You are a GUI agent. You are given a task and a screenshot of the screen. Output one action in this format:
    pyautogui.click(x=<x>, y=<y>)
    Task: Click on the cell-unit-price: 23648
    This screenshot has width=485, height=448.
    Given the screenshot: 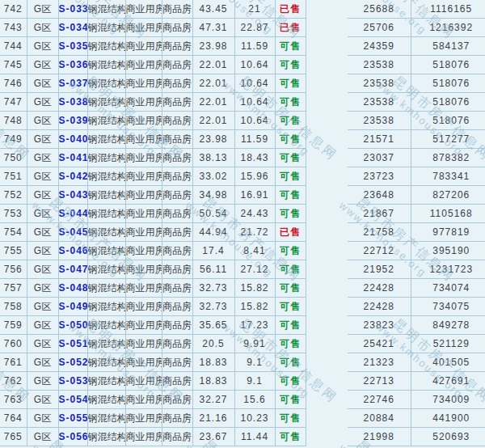 What is the action you would take?
    pyautogui.click(x=379, y=196)
    